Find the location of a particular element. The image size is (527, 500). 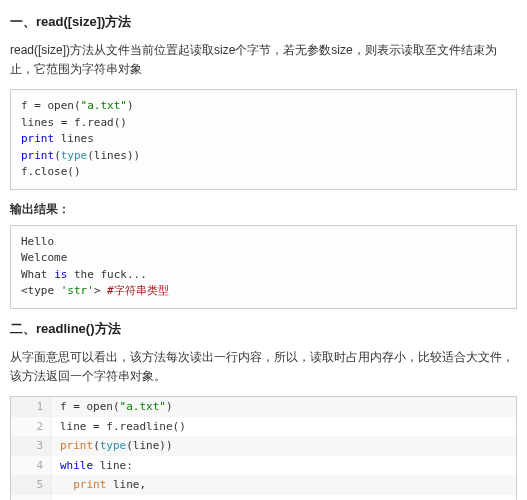

section2-heading: 二、readline()方法 is located at coordinates (264, 330).